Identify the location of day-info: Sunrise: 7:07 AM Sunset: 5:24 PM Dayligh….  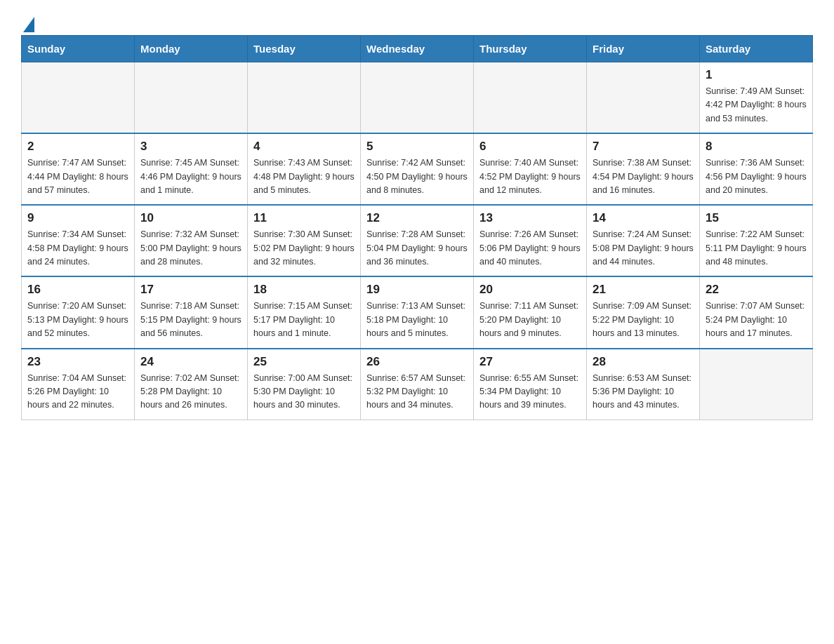
(756, 320).